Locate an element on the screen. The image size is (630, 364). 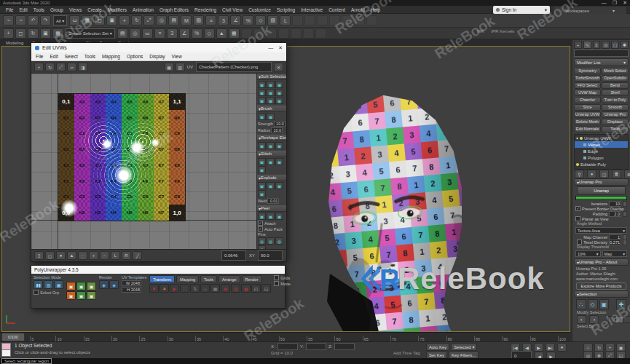
uv-menu-edit: Edit is located at coordinates (54, 57).